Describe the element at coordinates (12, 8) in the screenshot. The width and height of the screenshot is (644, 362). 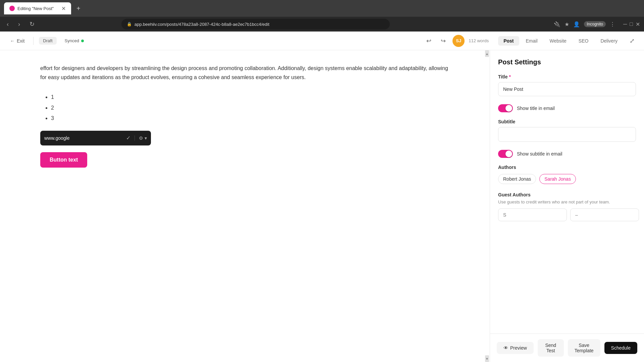
I see `tab-favicon` at that location.